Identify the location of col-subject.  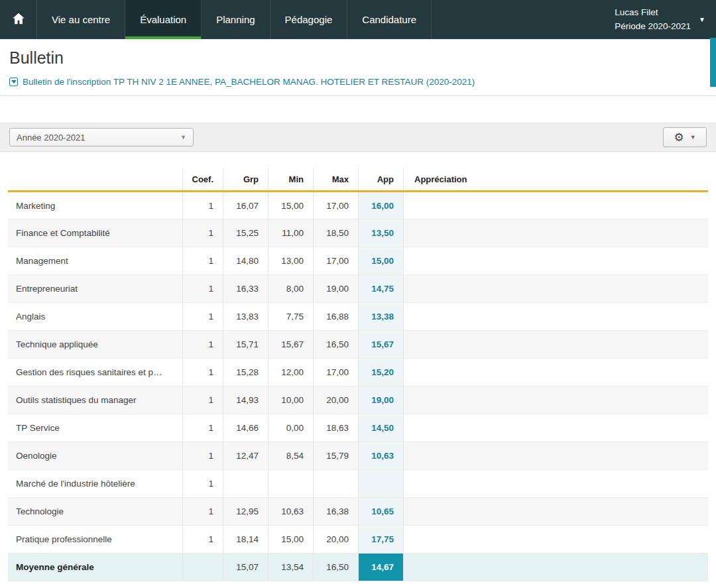
(95, 180).